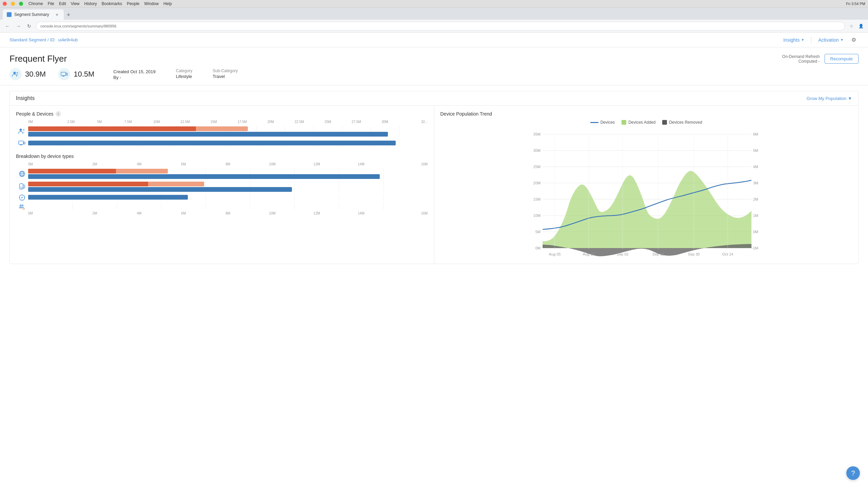 The height and width of the screenshot is (488, 868). What do you see at coordinates (646, 114) in the screenshot?
I see `device-population-title: Device Population Trend` at bounding box center [646, 114].